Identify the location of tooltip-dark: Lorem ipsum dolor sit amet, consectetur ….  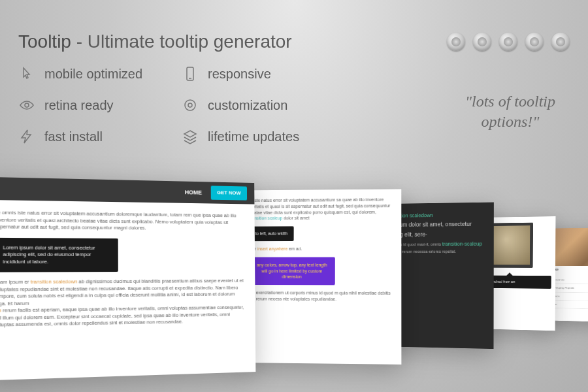
(59, 255).